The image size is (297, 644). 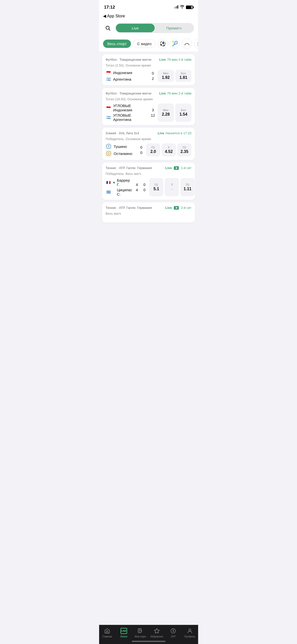 I want to click on market-label-3: Победитель. Основное время, so click(x=149, y=139).